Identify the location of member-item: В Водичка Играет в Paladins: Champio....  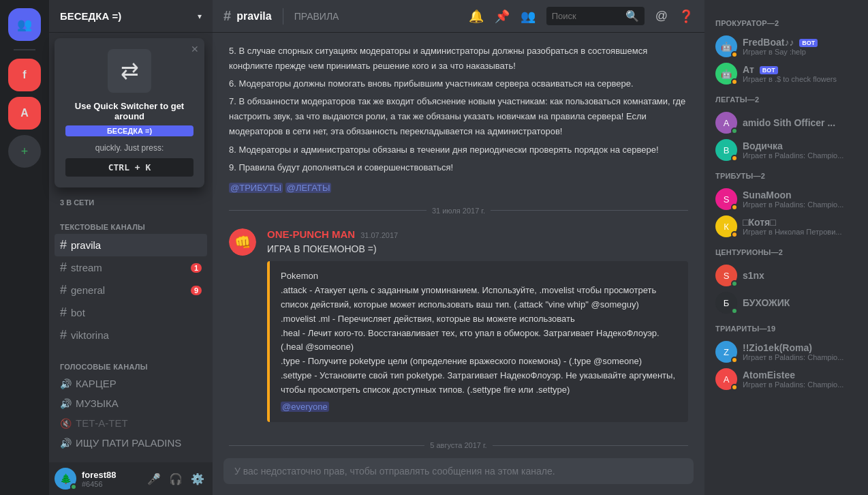
(786, 150).